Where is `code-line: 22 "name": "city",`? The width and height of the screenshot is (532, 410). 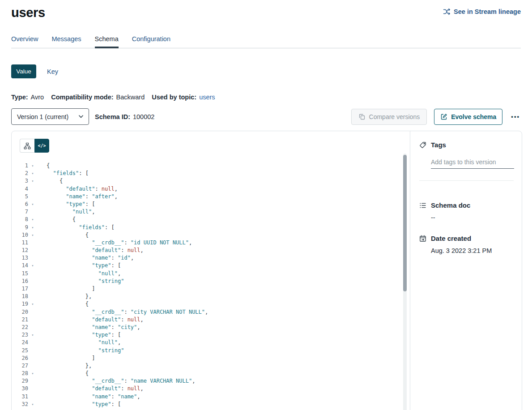
code-line: 22 "name": "city", is located at coordinates (211, 328).